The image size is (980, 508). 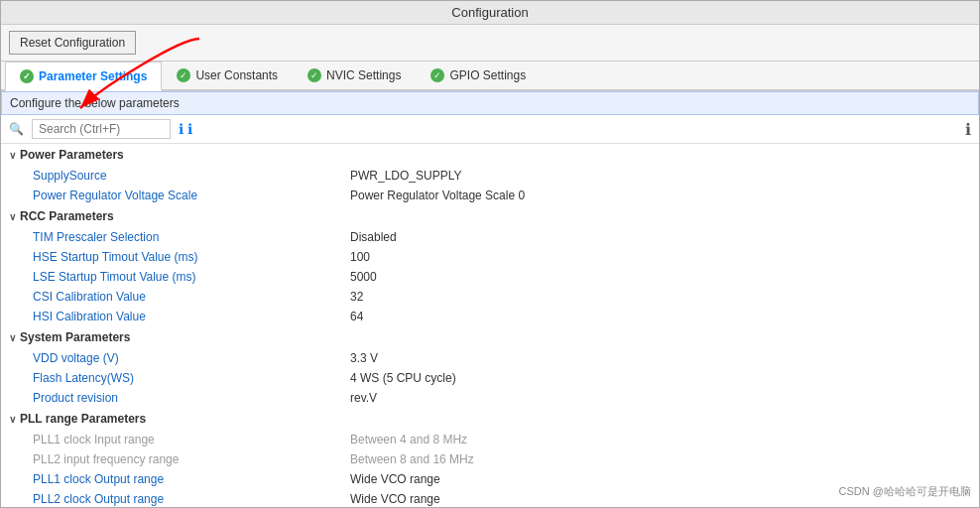 What do you see at coordinates (490, 257) in the screenshot?
I see `param-row: HSE Startup Timout Value (ms)100` at bounding box center [490, 257].